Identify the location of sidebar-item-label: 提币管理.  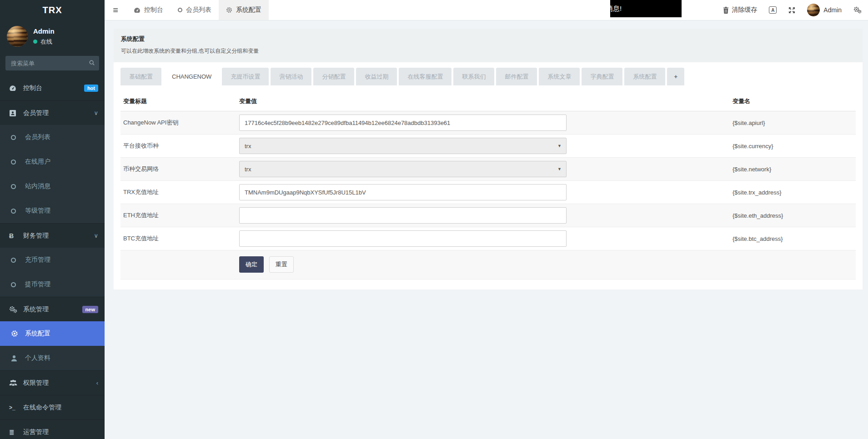
(62, 284).